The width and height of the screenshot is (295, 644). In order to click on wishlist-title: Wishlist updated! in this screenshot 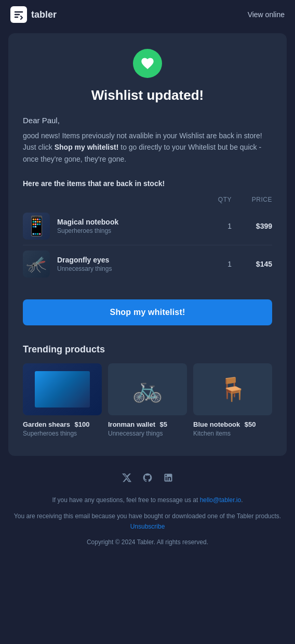, I will do `click(148, 96)`.